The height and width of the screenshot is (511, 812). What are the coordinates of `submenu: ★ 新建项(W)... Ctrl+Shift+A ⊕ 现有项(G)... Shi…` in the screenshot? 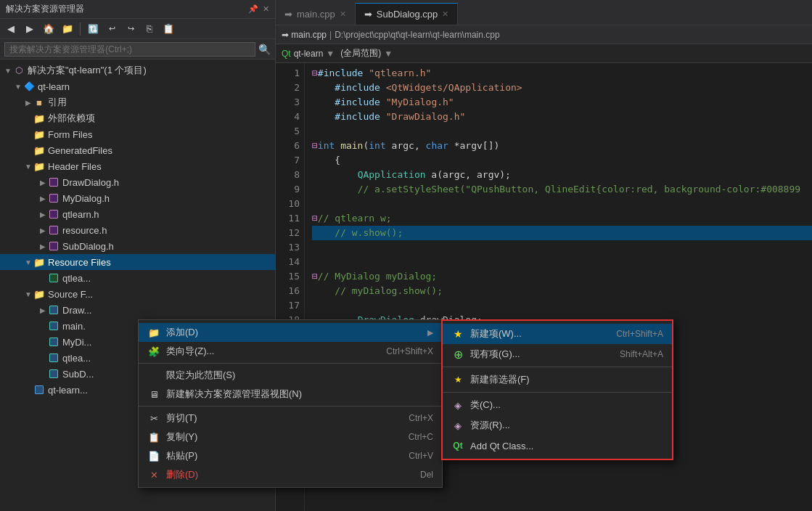 It's located at (557, 390).